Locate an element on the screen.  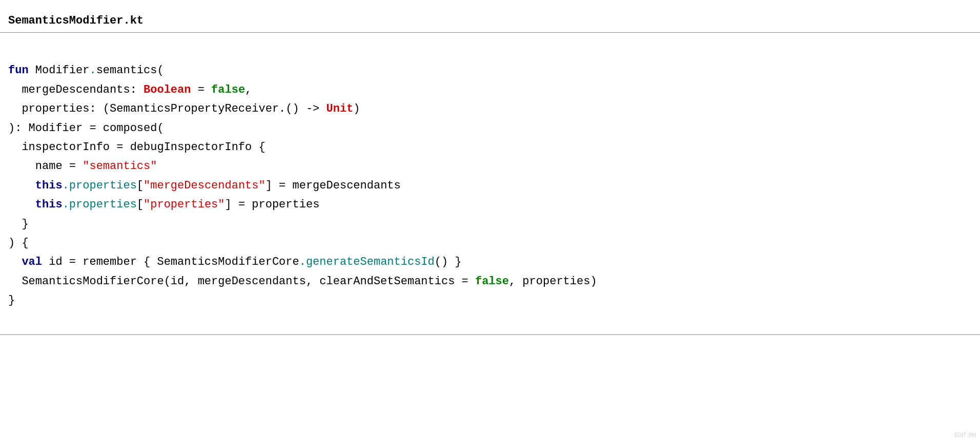
bottom-divider is located at coordinates (490, 335).